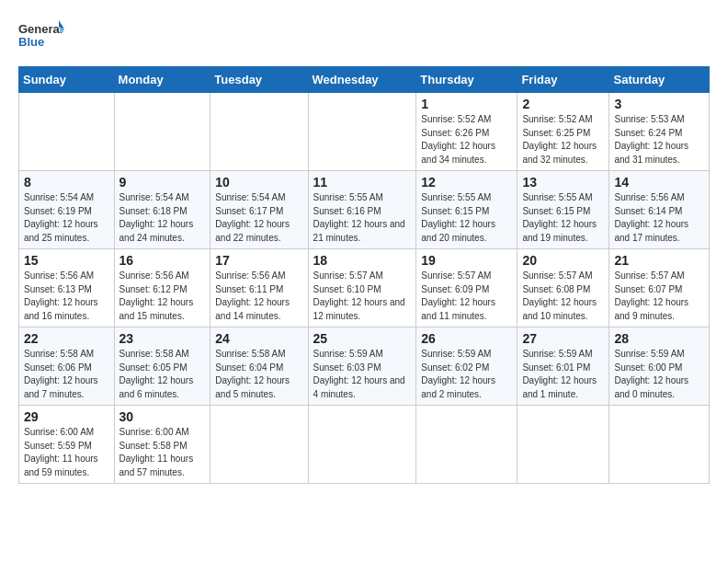 The image size is (728, 563). What do you see at coordinates (31, 42) in the screenshot?
I see `svg-text: Blue` at bounding box center [31, 42].